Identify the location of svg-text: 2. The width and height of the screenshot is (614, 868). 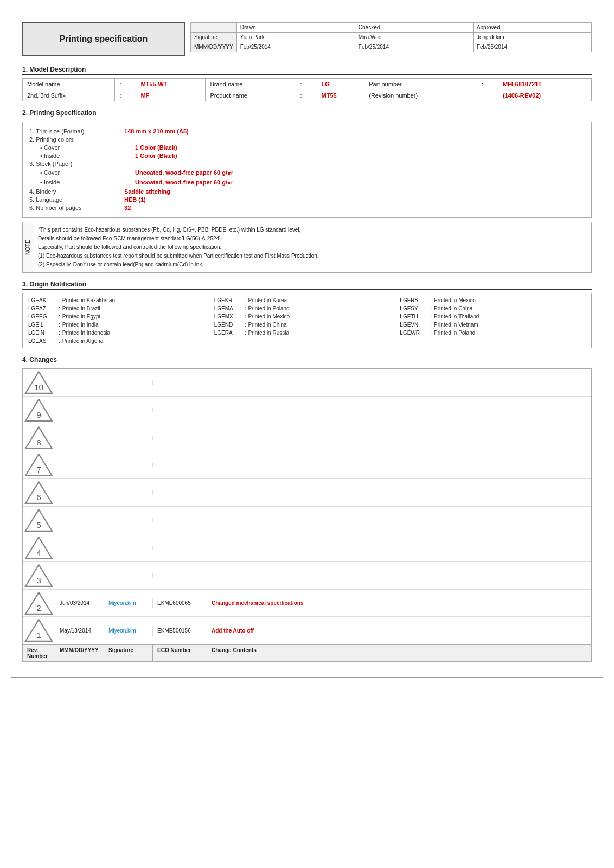
(39, 608).